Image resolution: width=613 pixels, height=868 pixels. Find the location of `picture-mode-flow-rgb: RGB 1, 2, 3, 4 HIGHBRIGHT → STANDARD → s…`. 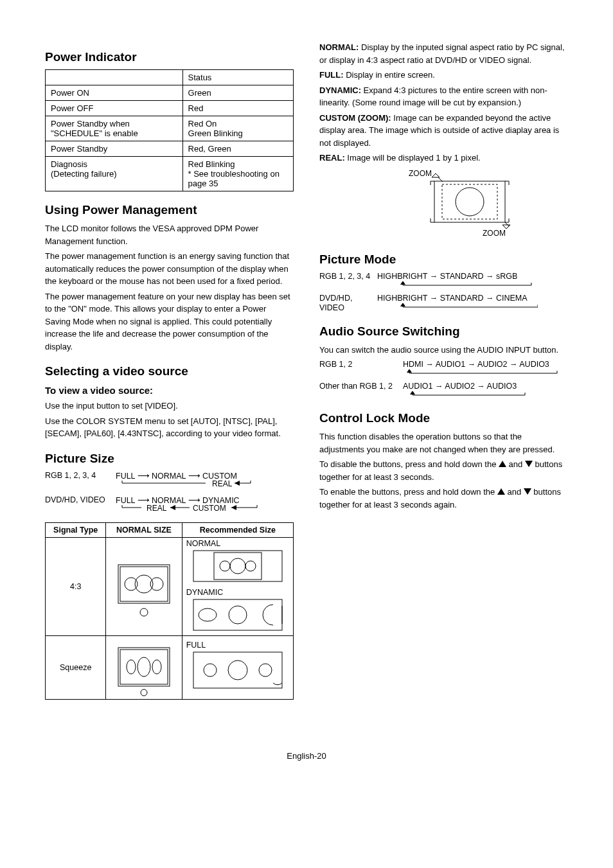

picture-mode-flow-rgb: RGB 1, 2, 3, 4 HIGHBRIGHT → STANDARD → s… is located at coordinates (443, 281).